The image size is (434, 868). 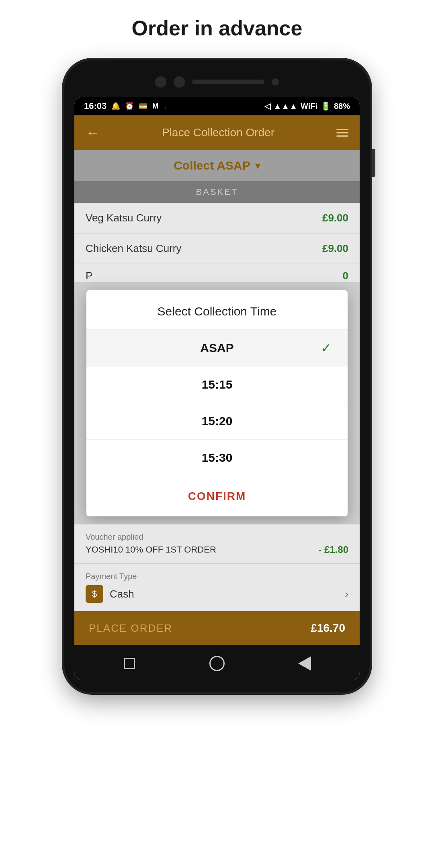 What do you see at coordinates (217, 81) in the screenshot?
I see `camera-bar` at bounding box center [217, 81].